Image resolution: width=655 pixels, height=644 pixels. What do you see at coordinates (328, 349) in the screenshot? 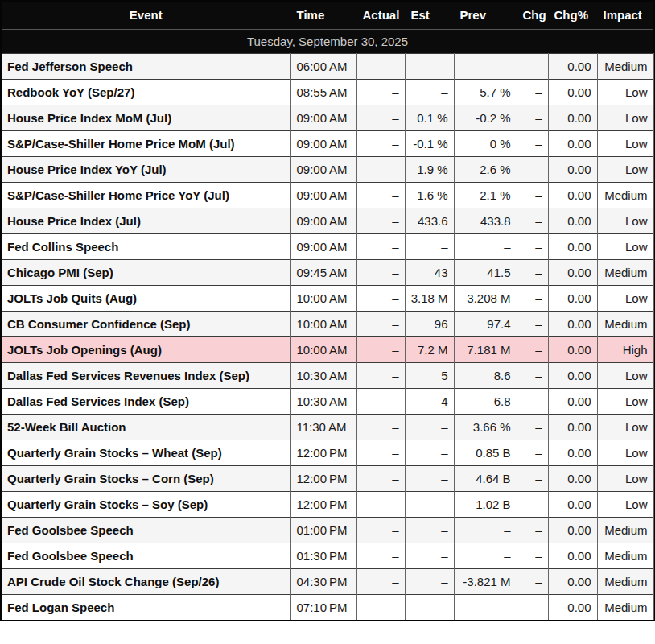
I see `table-row: JOLTs Job Openings (Aug)10:00 AM–7.2 M7.…` at bounding box center [328, 349].